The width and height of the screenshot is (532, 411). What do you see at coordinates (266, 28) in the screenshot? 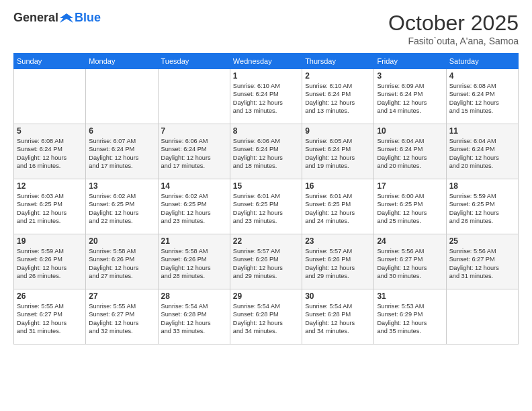
I see `header: General Blue October 2025 Fasito`outa, A…` at bounding box center [266, 28].